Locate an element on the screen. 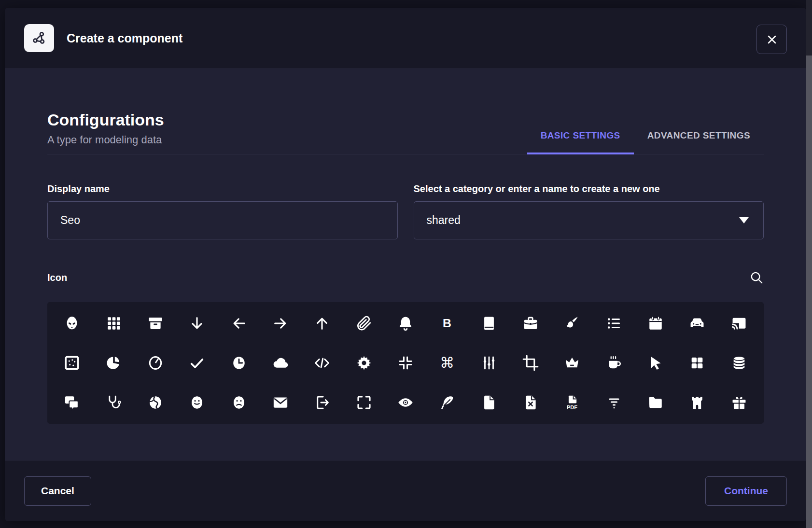 This screenshot has width=812, height=528. icon-option-chart-donut is located at coordinates (113, 363).